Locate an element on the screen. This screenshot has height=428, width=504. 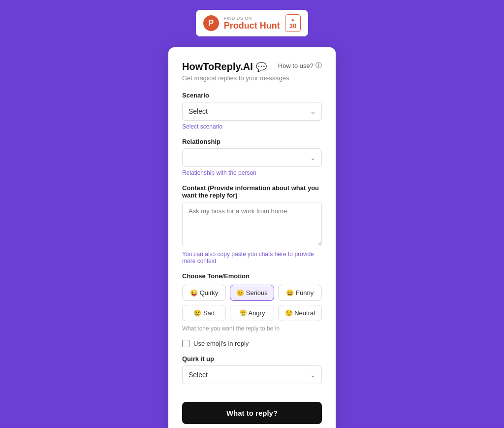
scenario-label: Scenario is located at coordinates (252, 96).